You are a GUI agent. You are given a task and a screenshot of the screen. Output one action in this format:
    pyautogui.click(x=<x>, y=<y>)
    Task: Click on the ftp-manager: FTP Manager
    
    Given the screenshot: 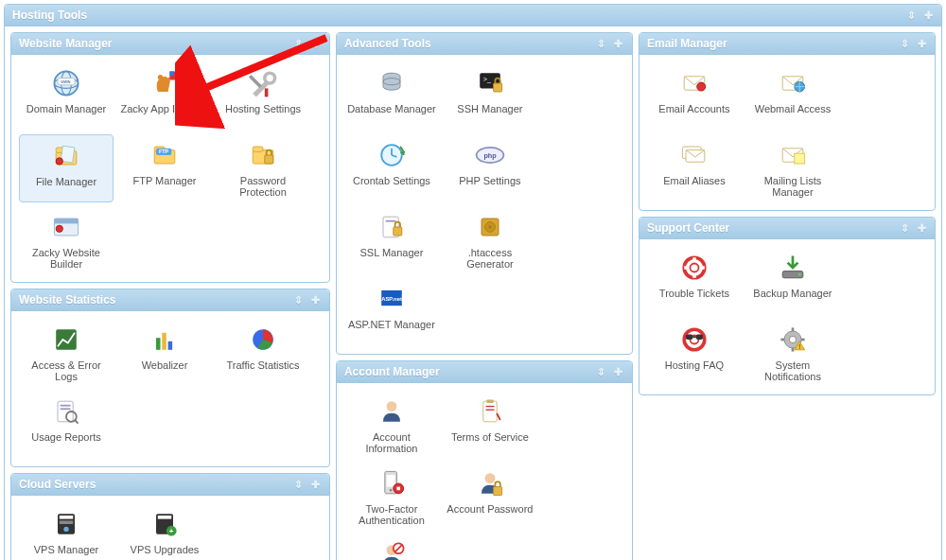 What is the action you would take?
    pyautogui.click(x=165, y=168)
    